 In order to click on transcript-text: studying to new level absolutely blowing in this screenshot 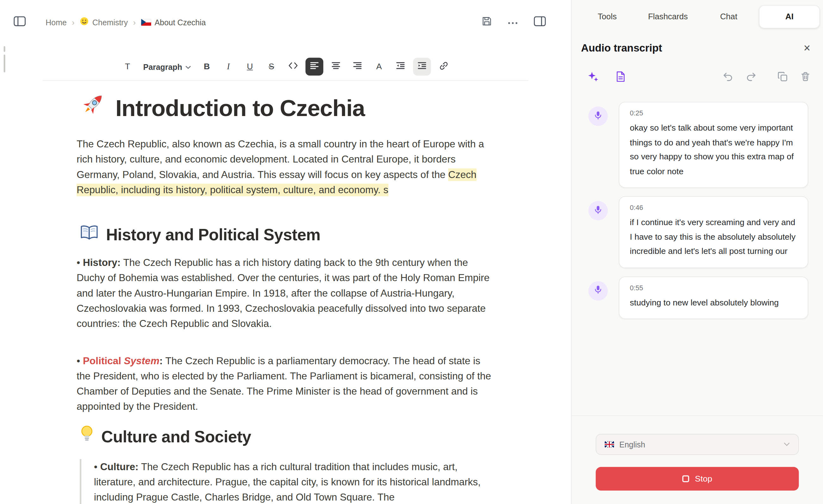, I will do `click(713, 302)`.